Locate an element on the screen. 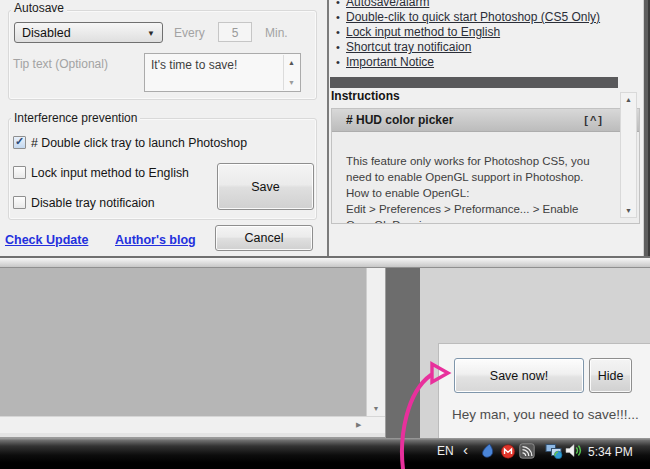 This screenshot has width=650, height=469. checkbox-label: Lock input method to English is located at coordinates (110, 173).